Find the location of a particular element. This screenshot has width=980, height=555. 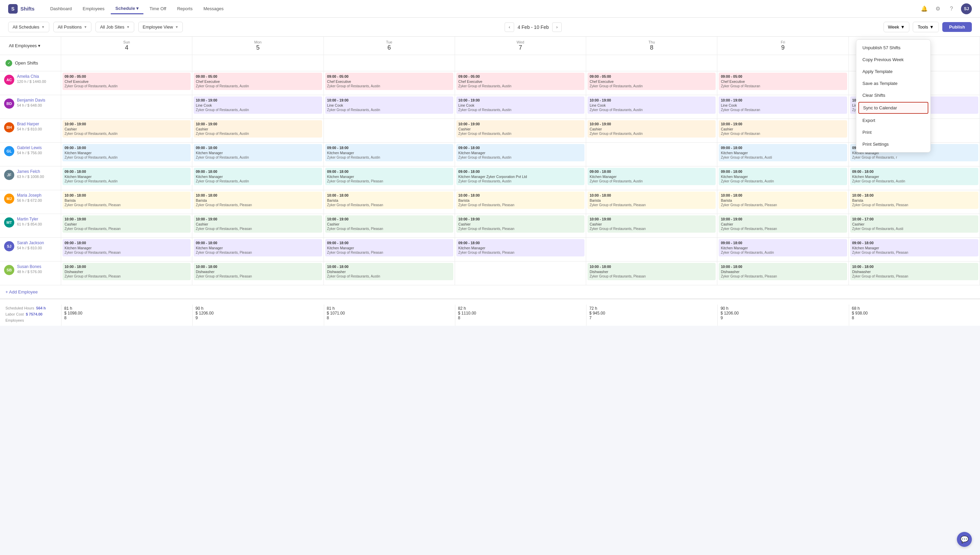

shift-cell-sb-day0: 10:00 - 18:00DishwasherZyker Group of Re… is located at coordinates (127, 273).